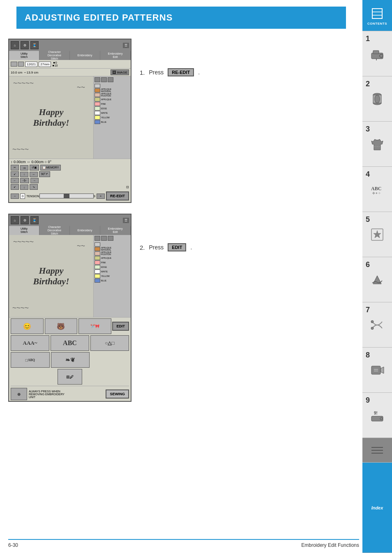  I want to click on image-button: 🖼 IMAGE, so click(120, 72).